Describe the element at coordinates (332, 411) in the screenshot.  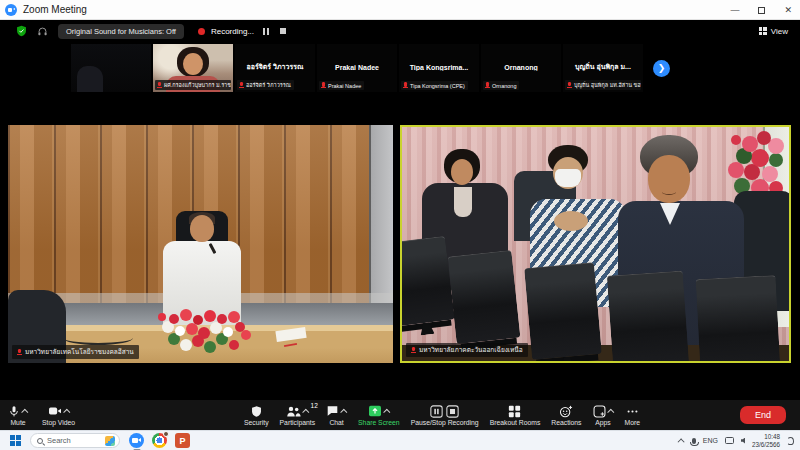
I see `chat-icon` at that location.